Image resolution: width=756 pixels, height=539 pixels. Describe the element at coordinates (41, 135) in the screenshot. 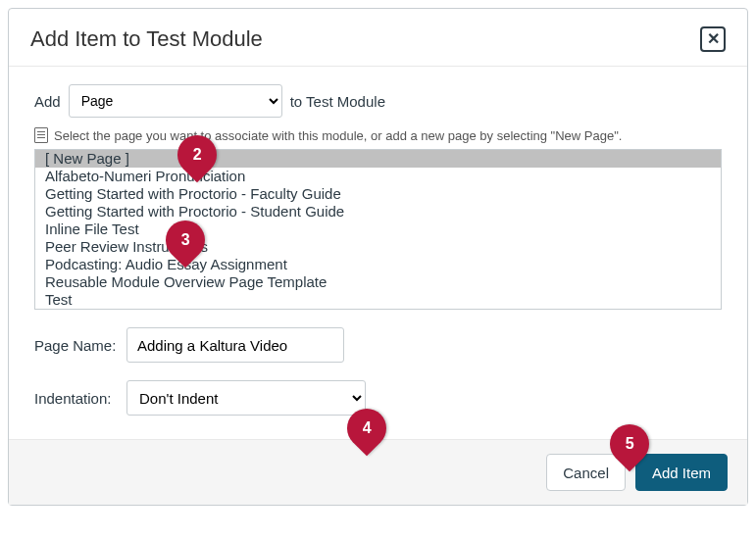

I see `document-icon` at that location.